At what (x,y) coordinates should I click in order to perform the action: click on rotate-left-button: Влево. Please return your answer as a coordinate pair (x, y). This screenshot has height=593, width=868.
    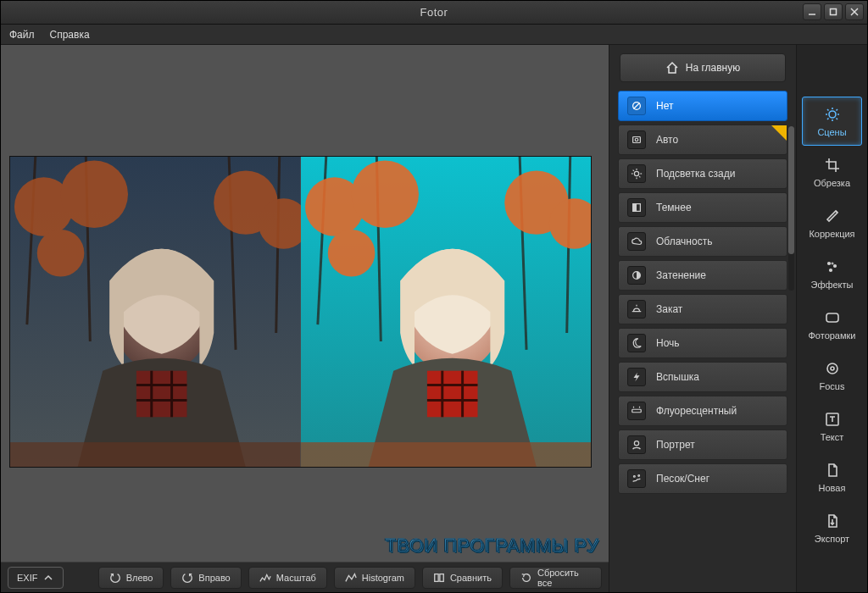
    Looking at the image, I should click on (131, 578).